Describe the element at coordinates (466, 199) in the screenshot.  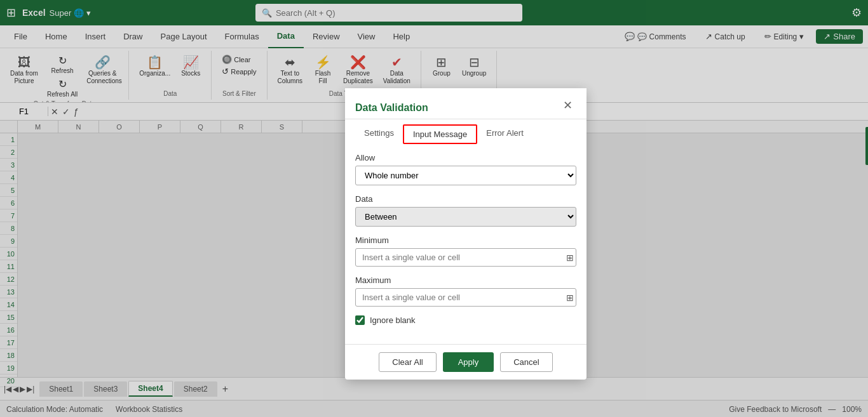
I see `data-label: Data` at that location.